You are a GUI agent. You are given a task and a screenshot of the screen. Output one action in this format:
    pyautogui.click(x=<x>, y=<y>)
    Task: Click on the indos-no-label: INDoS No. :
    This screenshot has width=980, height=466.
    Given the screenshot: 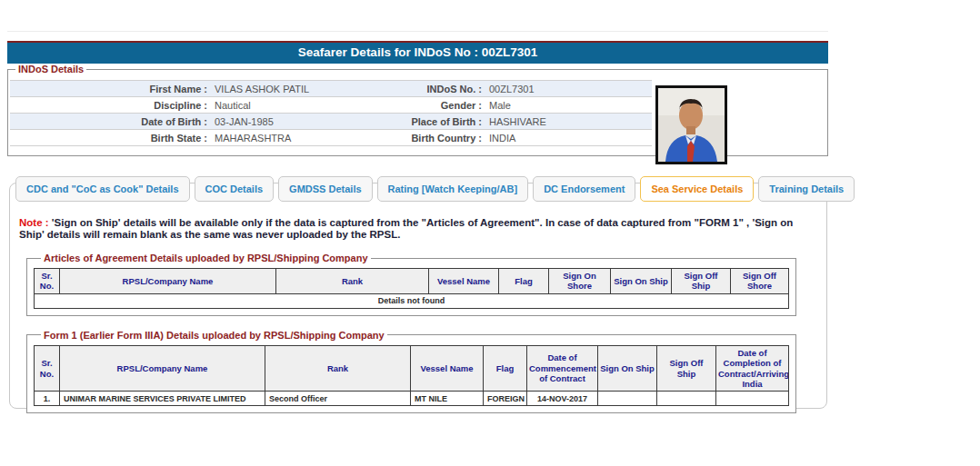 What is the action you would take?
    pyautogui.click(x=431, y=89)
    